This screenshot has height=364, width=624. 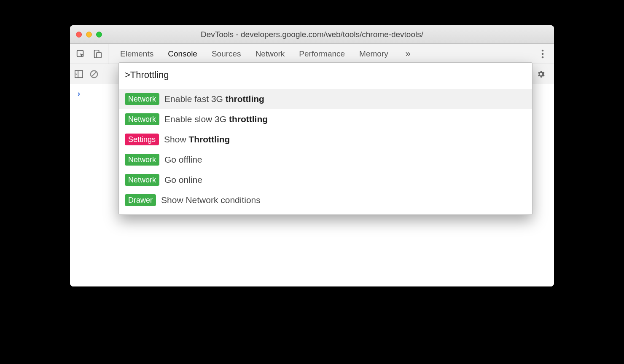 I want to click on toolbar-left, so click(x=89, y=54).